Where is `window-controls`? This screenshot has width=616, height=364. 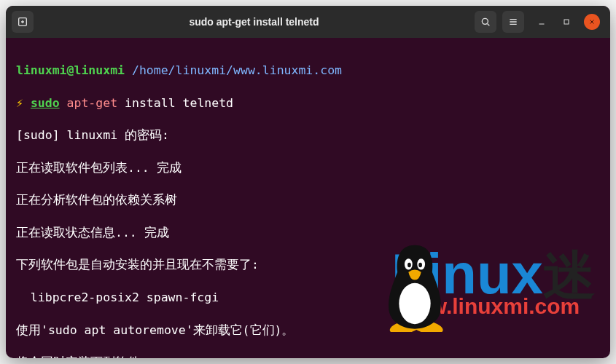 window-controls is located at coordinates (567, 22).